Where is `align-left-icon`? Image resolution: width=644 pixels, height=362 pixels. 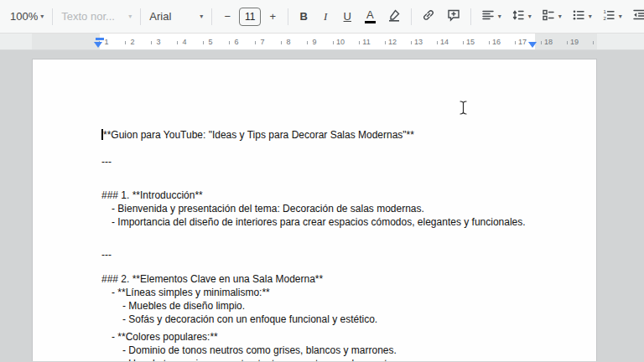
align-left-icon is located at coordinates (488, 17).